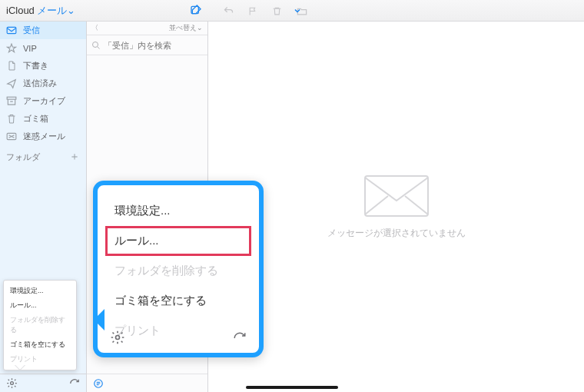 This screenshot has height=392, width=584. Describe the element at coordinates (178, 269) in the screenshot. I see `gear-popup-callout: 環境設定... ルール... フォルダを削除する ゴミ箱を空にする プリント` at that location.